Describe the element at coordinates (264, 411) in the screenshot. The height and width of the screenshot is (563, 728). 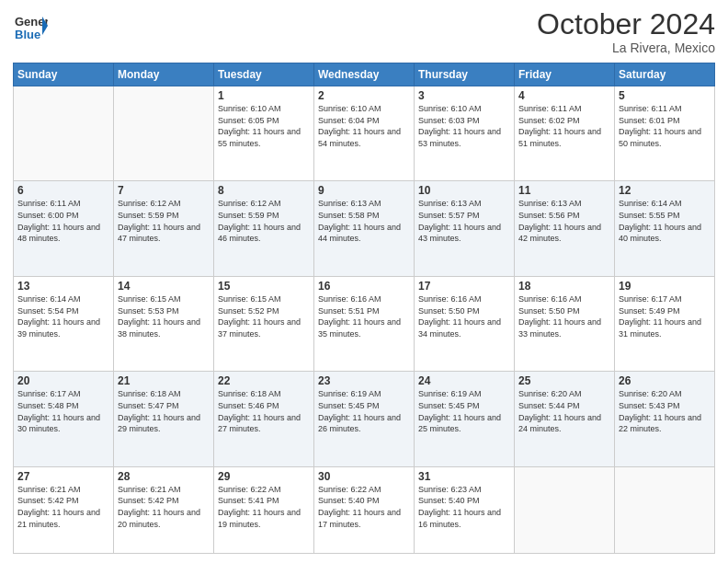
I see `day-info: Sunrise: 6:18 AM Sunset: 5:46 PM Dayligh…` at that location.